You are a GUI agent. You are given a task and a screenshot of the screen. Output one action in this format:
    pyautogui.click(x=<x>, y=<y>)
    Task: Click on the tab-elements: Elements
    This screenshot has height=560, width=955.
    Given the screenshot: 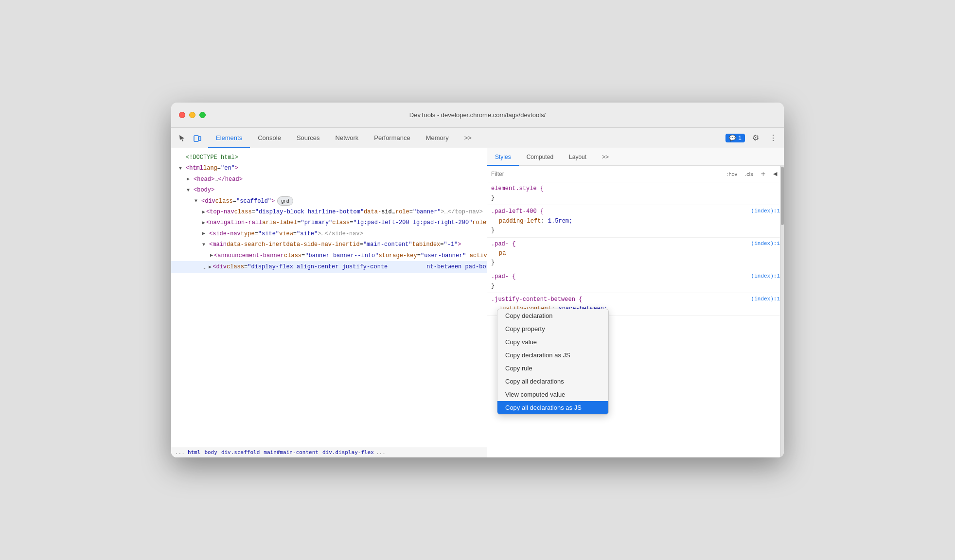 What is the action you would take?
    pyautogui.click(x=229, y=138)
    